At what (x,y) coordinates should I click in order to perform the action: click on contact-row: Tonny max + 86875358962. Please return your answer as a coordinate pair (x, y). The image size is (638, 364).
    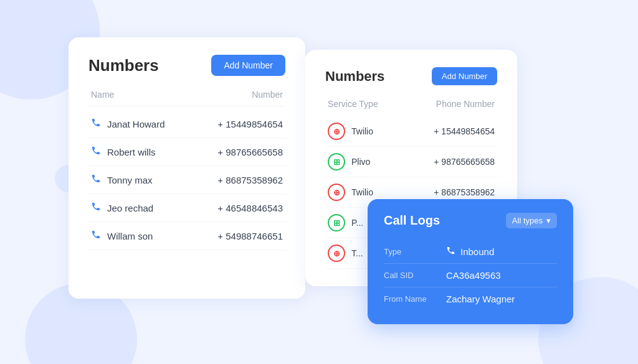
    Looking at the image, I should click on (187, 180).